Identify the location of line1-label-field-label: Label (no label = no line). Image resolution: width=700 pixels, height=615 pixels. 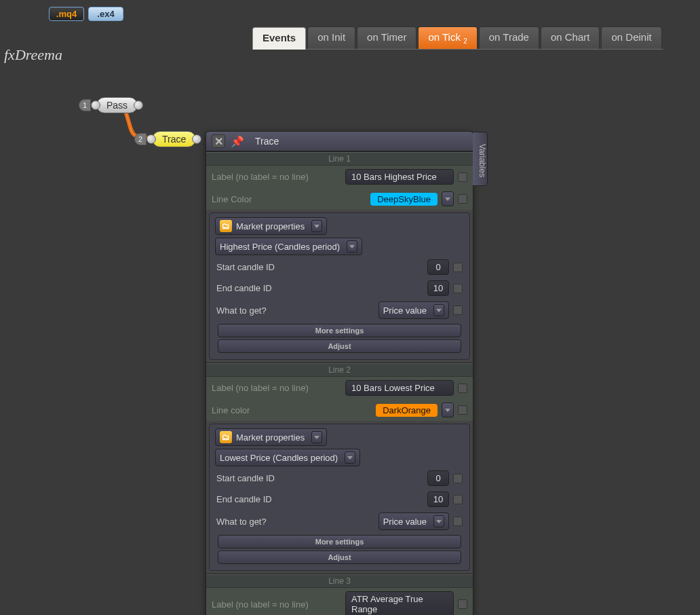
(277, 176).